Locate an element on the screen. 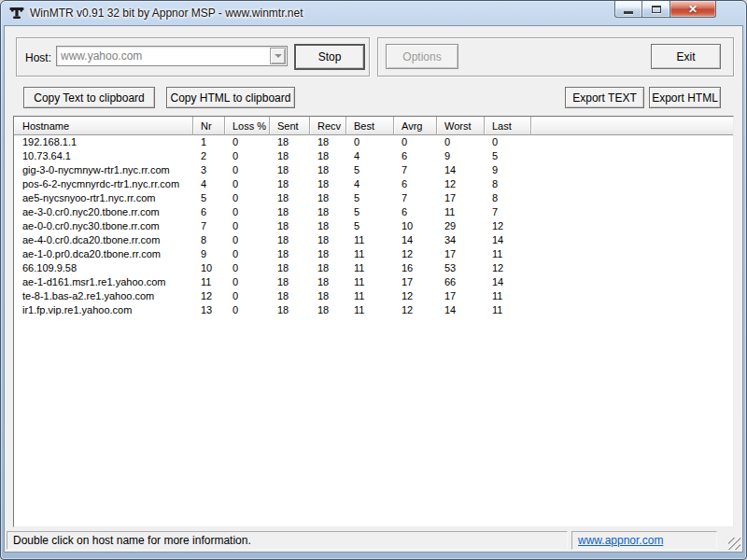  host-value: www.yahoo.com is located at coordinates (163, 56).